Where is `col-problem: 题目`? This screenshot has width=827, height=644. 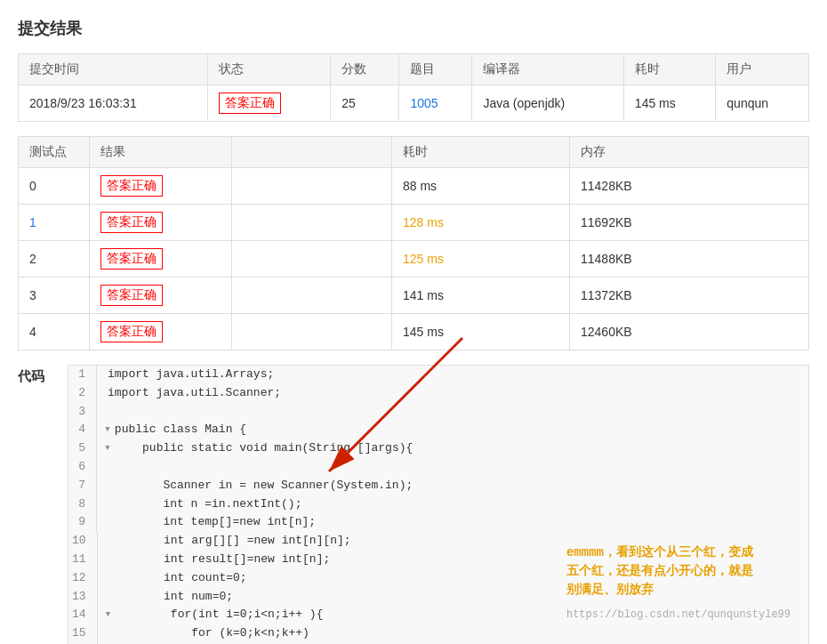 col-problem: 题目 is located at coordinates (436, 69).